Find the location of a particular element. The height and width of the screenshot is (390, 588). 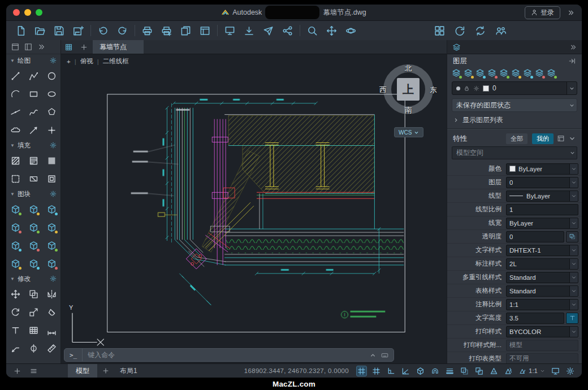

wipeout-tool is located at coordinates (33, 179).